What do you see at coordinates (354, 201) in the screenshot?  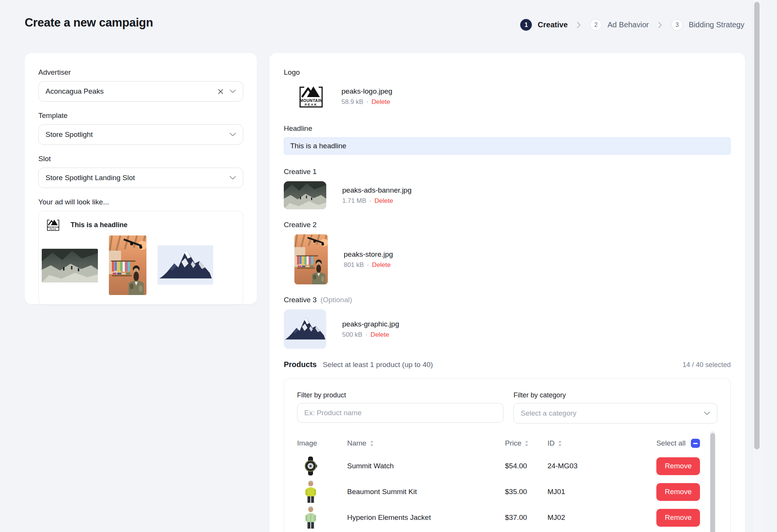 I see `creative1-filesize: 1.71 MB` at bounding box center [354, 201].